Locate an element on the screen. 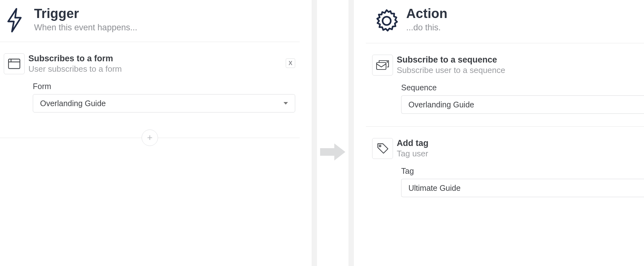 The width and height of the screenshot is (644, 266). action-rule-title: Subscribe to a sequence is located at coordinates (451, 60).